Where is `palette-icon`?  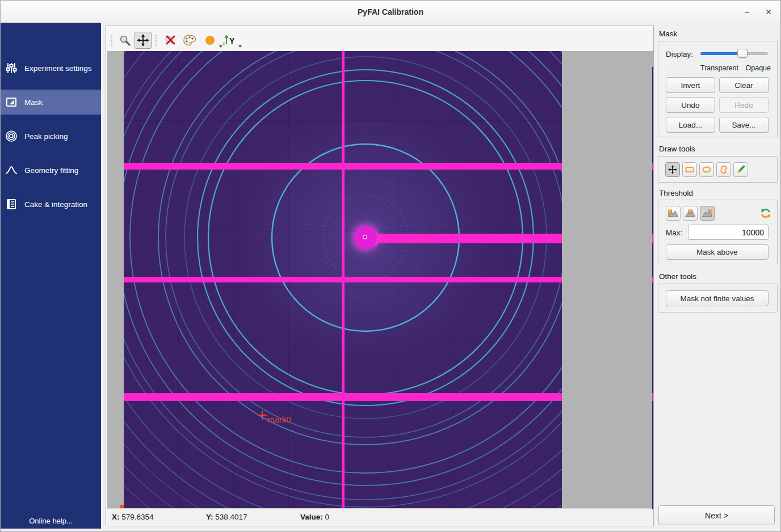
palette-icon is located at coordinates (190, 40).